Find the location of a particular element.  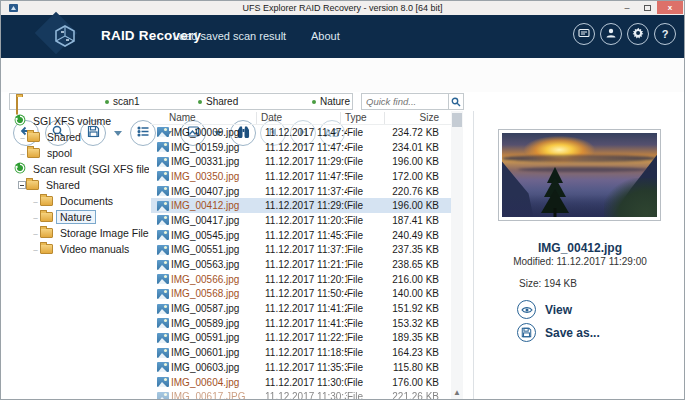

action-view: View is located at coordinates (544, 310).